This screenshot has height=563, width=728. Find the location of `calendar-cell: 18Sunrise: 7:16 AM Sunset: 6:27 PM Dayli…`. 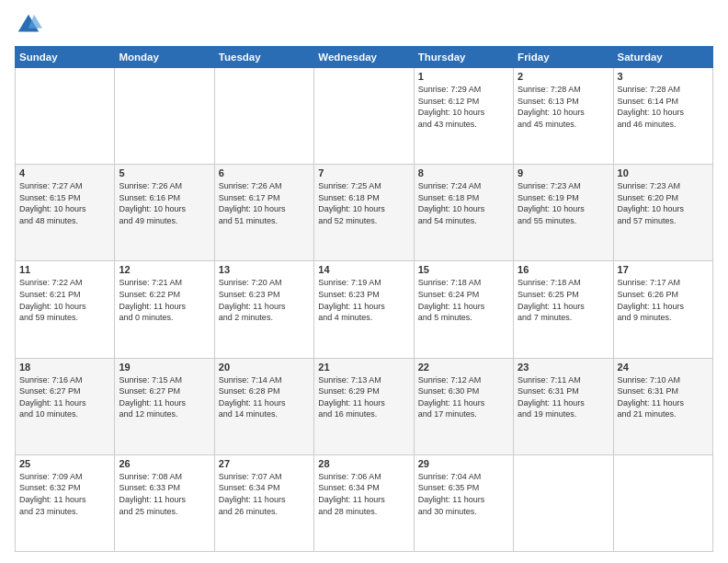

calendar-cell: 18Sunrise: 7:16 AM Sunset: 6:27 PM Dayli… is located at coordinates (65, 407).